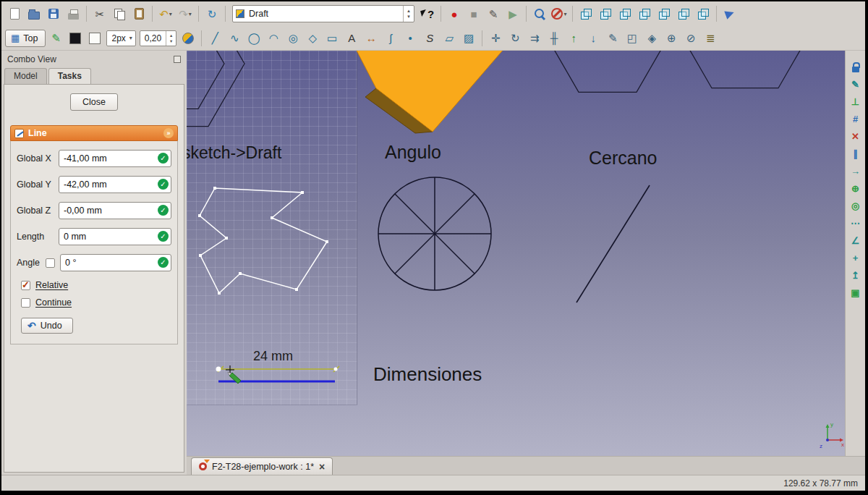 This screenshot has height=495, width=868. What do you see at coordinates (115, 185) in the screenshot?
I see `global-y-input` at bounding box center [115, 185].